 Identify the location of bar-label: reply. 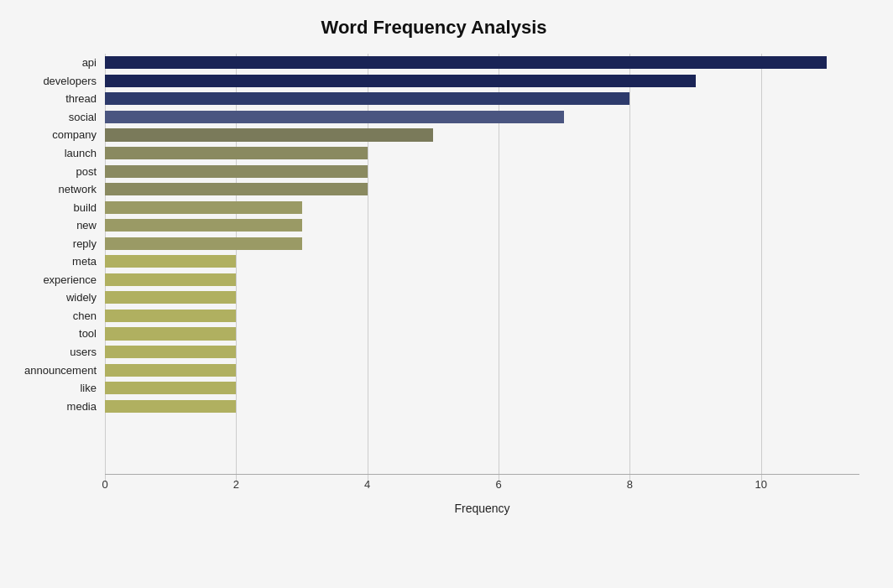
(57, 243).